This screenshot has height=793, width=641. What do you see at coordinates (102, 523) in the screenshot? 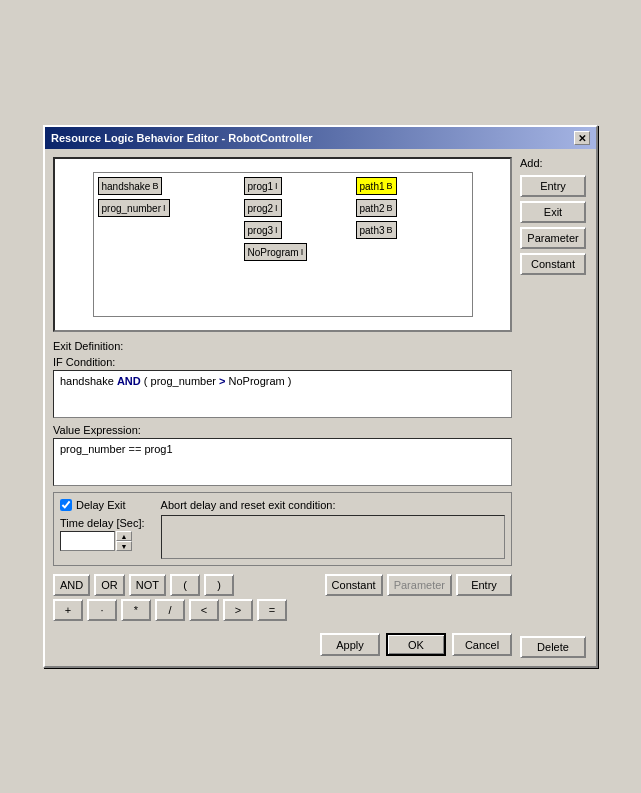
I see `time-delay-label: Time delay [Sec]:` at bounding box center [102, 523].